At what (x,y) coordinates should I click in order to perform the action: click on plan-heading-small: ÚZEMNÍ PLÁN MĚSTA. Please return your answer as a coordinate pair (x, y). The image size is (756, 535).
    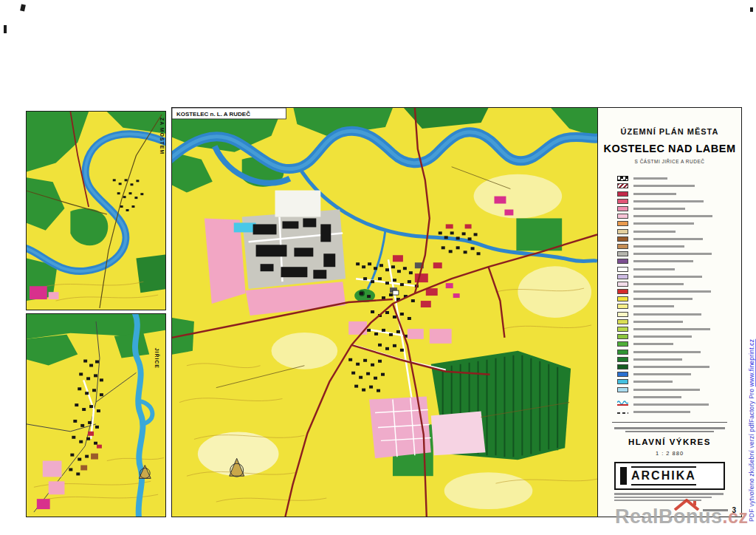
    Looking at the image, I should click on (670, 132).